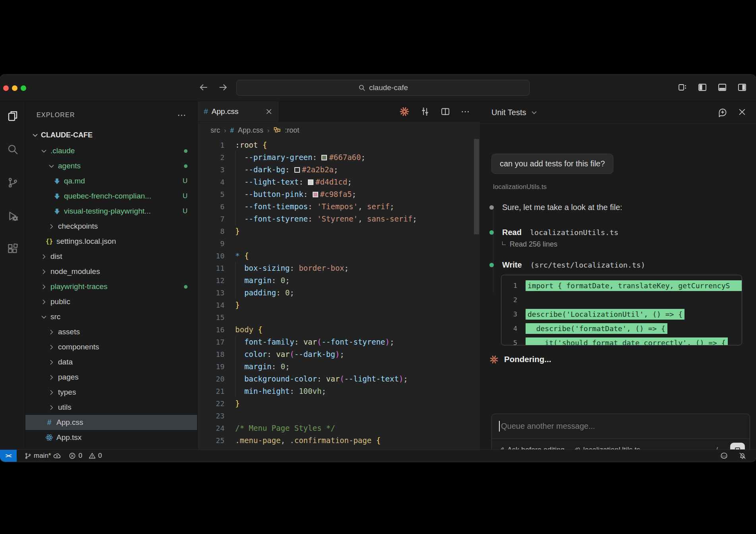 This screenshot has height=534, width=756. Describe the element at coordinates (13, 216) in the screenshot. I see `run-debug-icon` at that location.